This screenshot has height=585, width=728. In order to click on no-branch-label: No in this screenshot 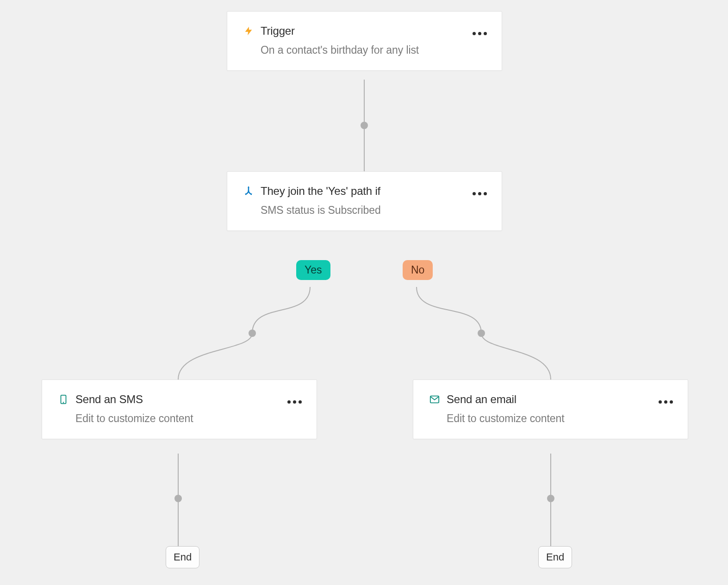, I will do `click(417, 270)`.